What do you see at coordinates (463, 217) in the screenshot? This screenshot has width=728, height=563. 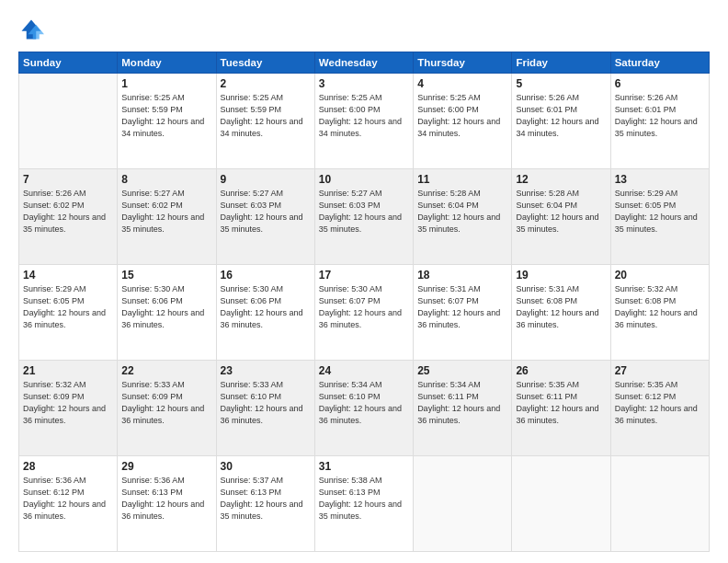 I see `calendar-cell: 11Sunrise: 5:28 AMSunset: 6:04 PMDayligh…` at bounding box center [463, 217].